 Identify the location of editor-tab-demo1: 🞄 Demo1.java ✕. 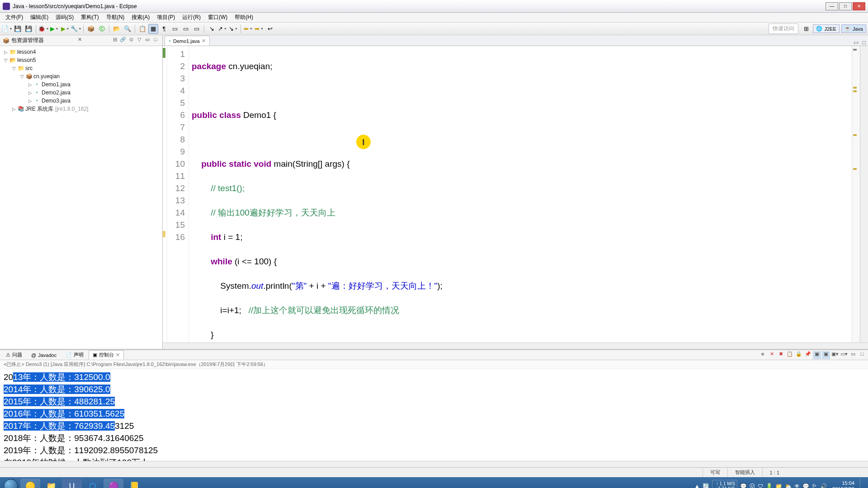
(187, 41).